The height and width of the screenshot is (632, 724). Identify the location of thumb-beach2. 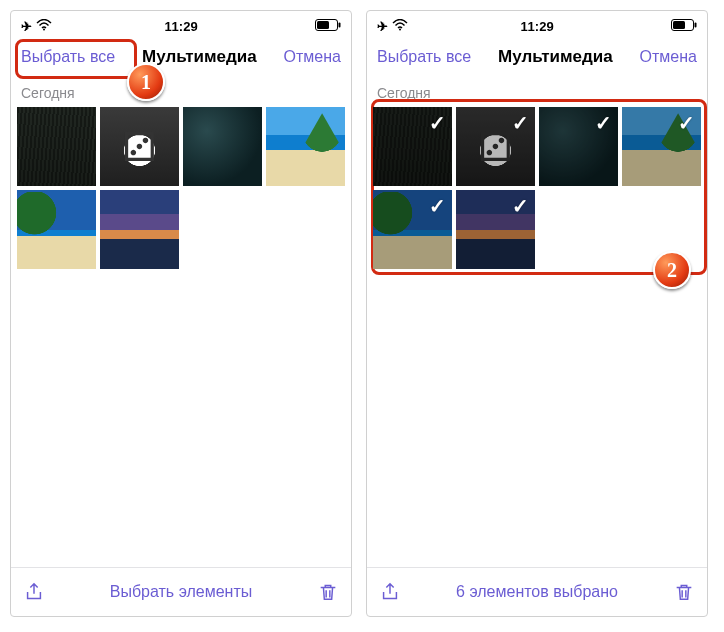
(56, 230).